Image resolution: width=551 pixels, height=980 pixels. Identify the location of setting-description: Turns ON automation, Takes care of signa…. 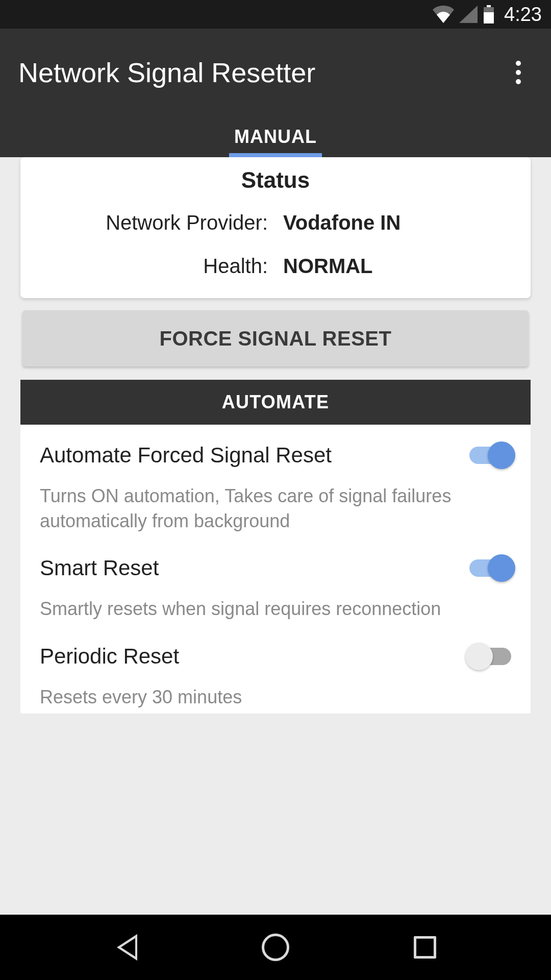
(276, 508).